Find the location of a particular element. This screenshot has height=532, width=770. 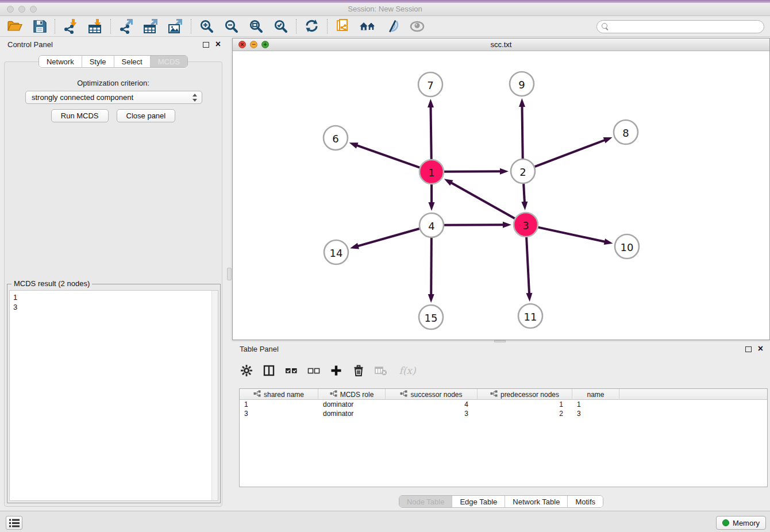

tab-network: Network is located at coordinates (60, 61).